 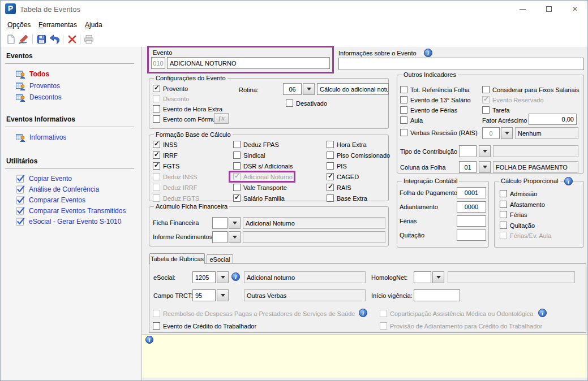 What do you see at coordinates (422, 277) in the screenshot?
I see `homolognet-value-field` at bounding box center [422, 277].